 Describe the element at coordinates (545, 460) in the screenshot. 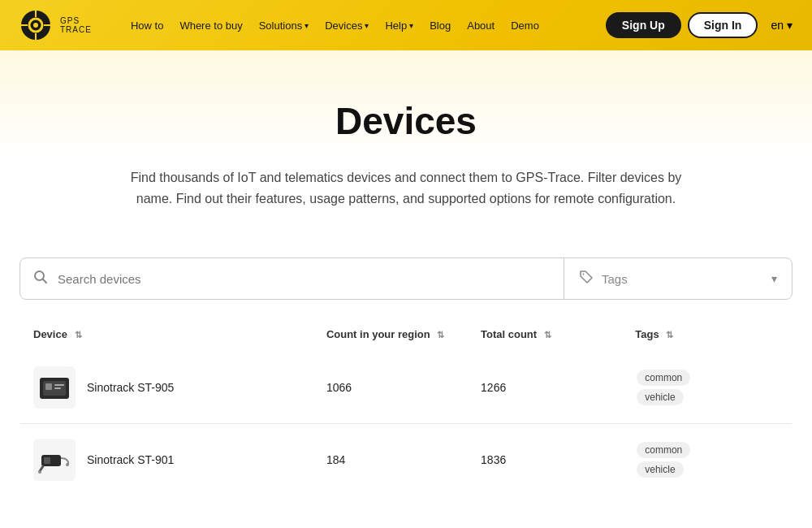

I see `total-count-cell: 1836` at that location.